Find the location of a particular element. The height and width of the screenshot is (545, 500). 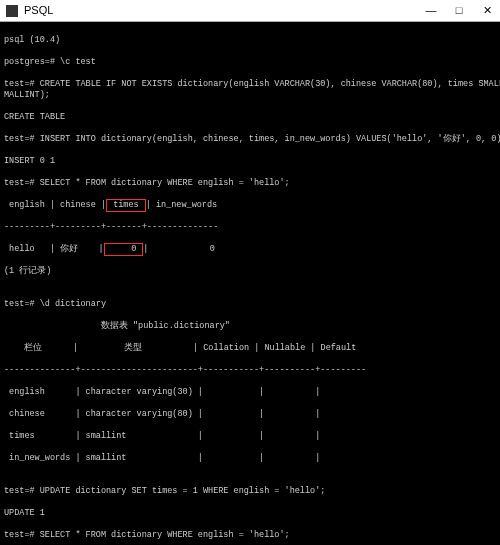

update-resp: UPDATE 1 is located at coordinates (250, 514).